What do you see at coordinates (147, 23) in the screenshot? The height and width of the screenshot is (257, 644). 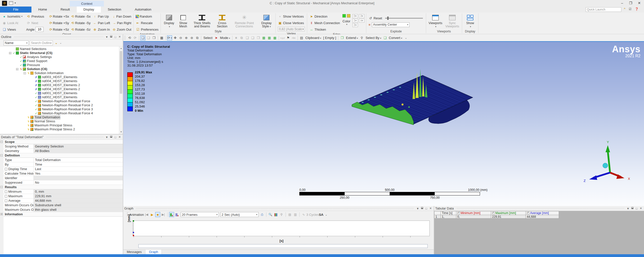 I see `rescale-annotation-button: ⇤Rescale` at bounding box center [147, 23].